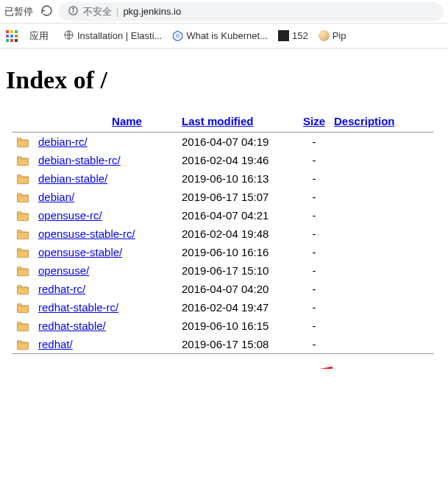  Describe the element at coordinates (218, 121) in the screenshot. I see `sort-last-modified: Last modified` at that location.